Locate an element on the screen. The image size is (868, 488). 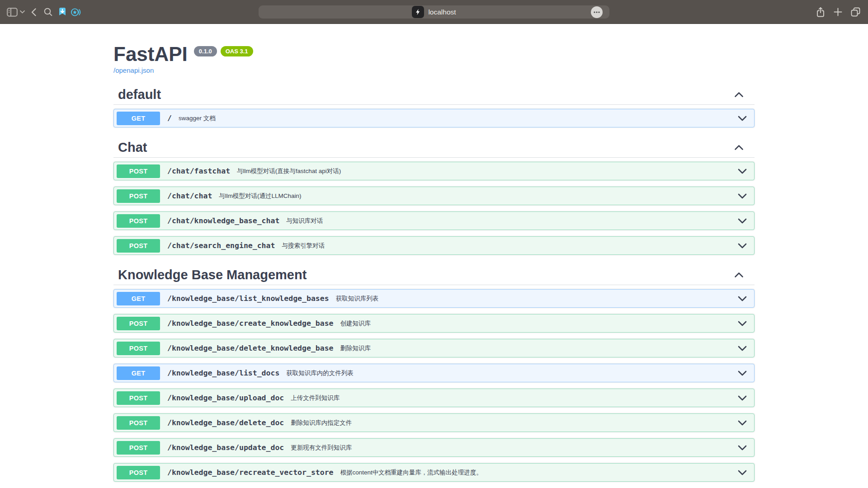
endpoint-summary: 与llm模型对话(直接与fastchat api对话) is located at coordinates (289, 171).